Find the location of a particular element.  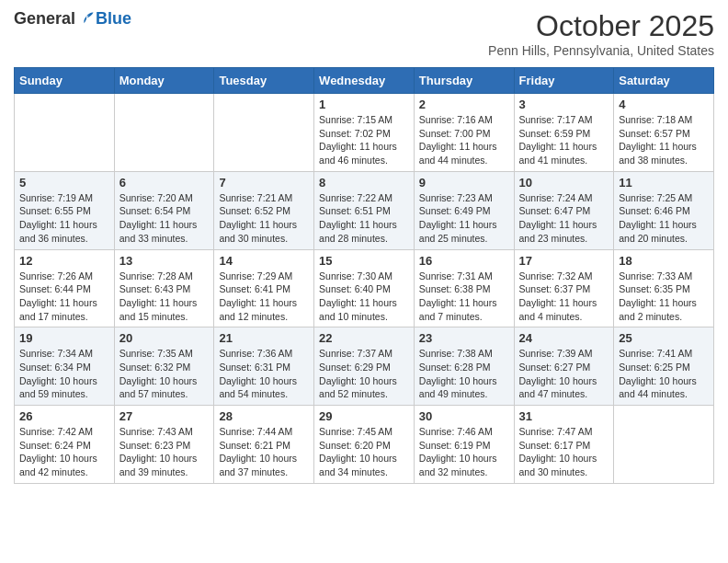

day-info: Sunrise: 7:47 AMSunset: 6:17 PMDaylight:… is located at coordinates (564, 453).